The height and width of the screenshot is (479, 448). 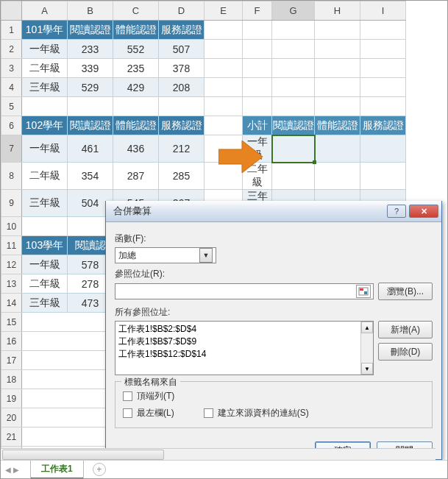 I want to click on cell: 103學年, so click(x=45, y=246).